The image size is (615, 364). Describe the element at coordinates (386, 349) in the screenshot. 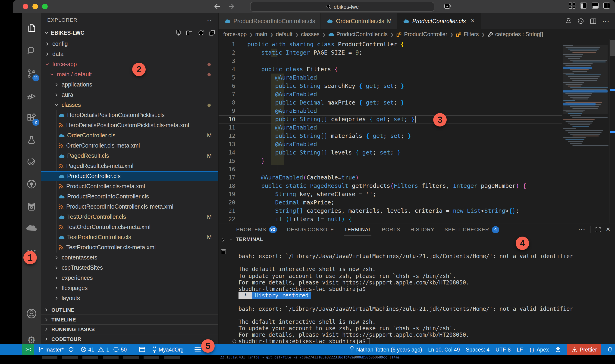

I see `gitlens-blame-item: Nathan Totten (6 years ago)` at that location.